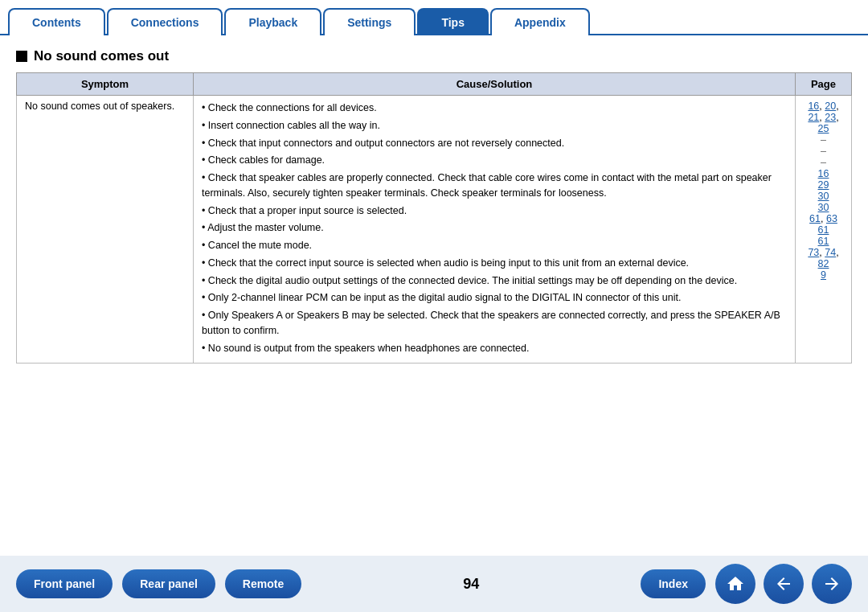  What do you see at coordinates (434, 21) in the screenshot?
I see `nav-tabs: Contents Connections Playback Settings T…` at bounding box center [434, 21].